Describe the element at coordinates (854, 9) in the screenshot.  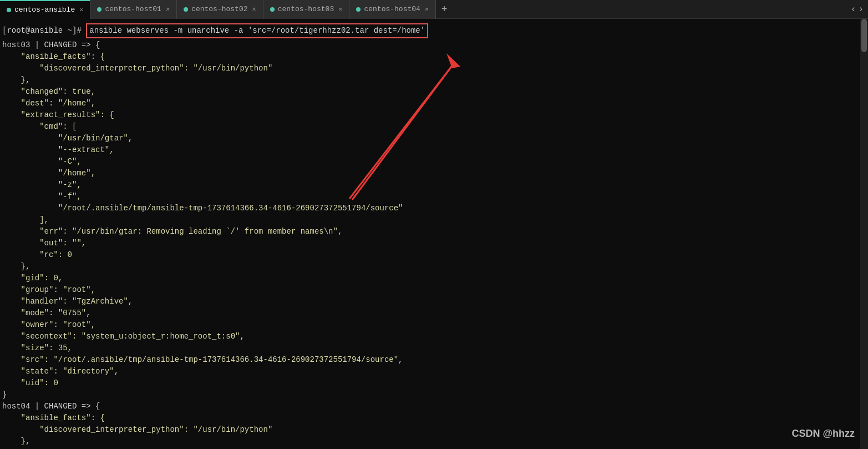
I see `tab-prev-arrow: ‹` at that location.